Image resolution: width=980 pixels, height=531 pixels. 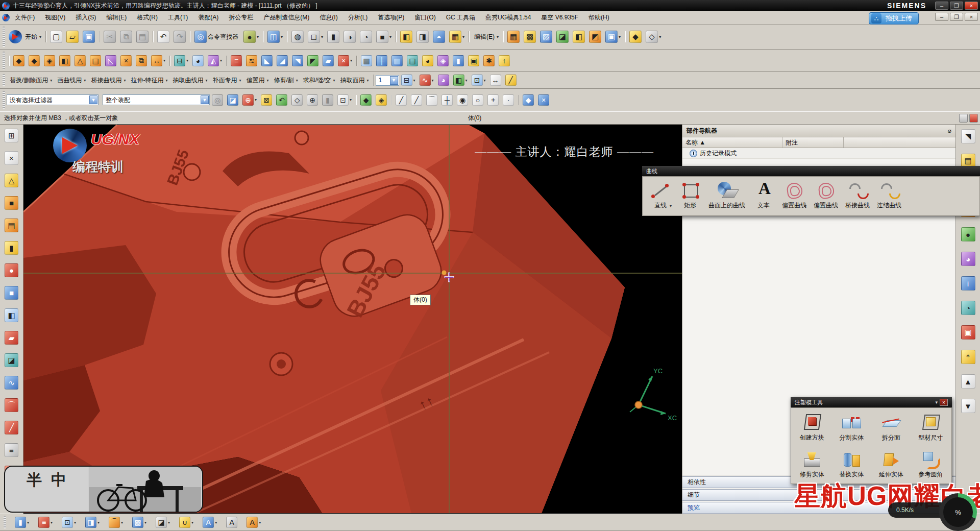 I want to click on menu-help: 帮助(H), so click(x=599, y=17).